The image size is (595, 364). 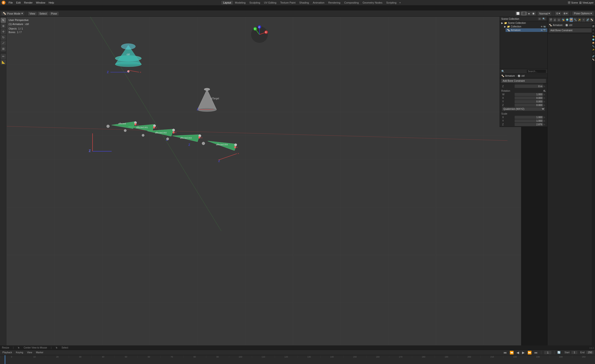 I want to click on menu-render: Render, so click(x=28, y=3).